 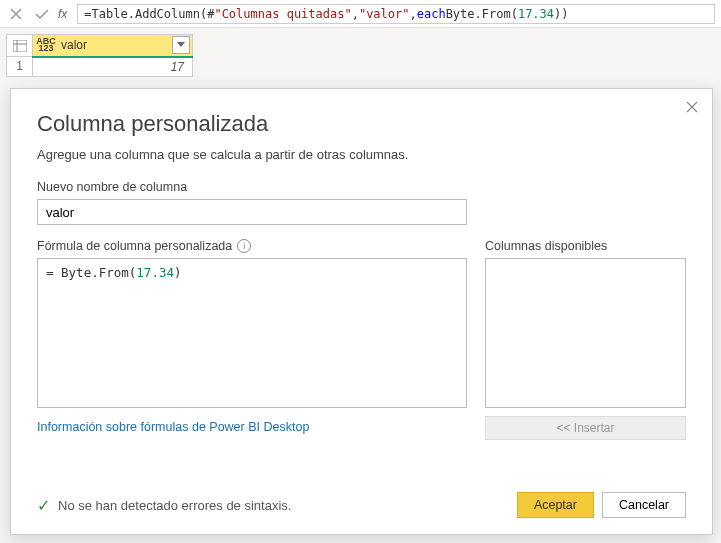 I want to click on close-icon, so click(x=692, y=107).